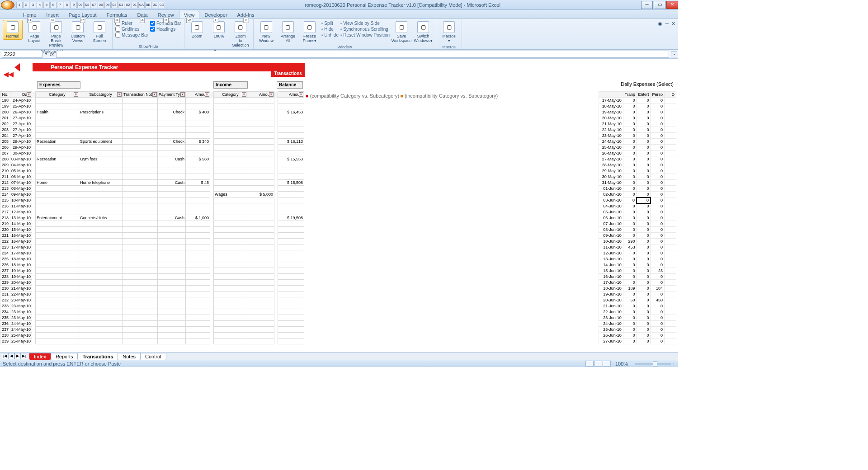  Describe the element at coordinates (152, 136) in the screenshot. I see `table-row: 20427-Apr-10` at that location.